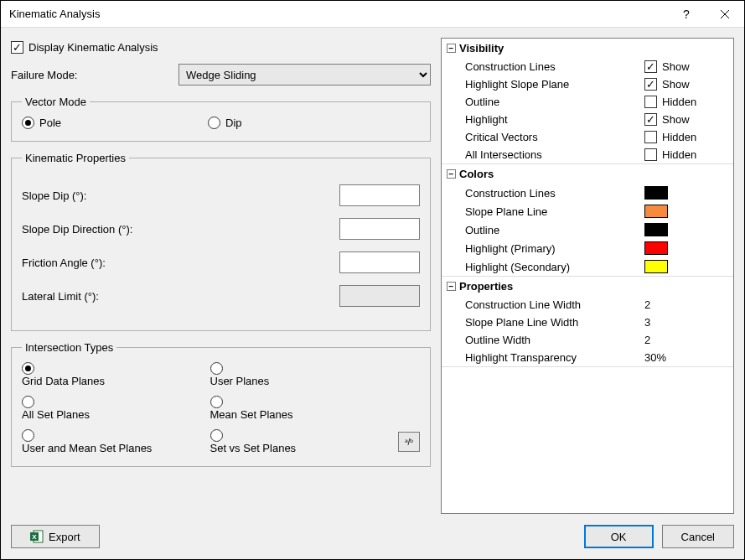 The width and height of the screenshot is (745, 560). Describe the element at coordinates (587, 248) in the screenshot. I see `color-row: Highlight (Primary)` at that location.